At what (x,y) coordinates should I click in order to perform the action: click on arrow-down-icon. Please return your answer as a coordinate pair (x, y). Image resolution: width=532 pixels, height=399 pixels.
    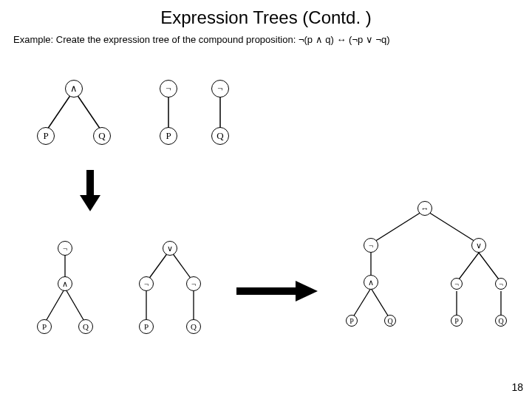
    Looking at the image, I should click on (90, 192).